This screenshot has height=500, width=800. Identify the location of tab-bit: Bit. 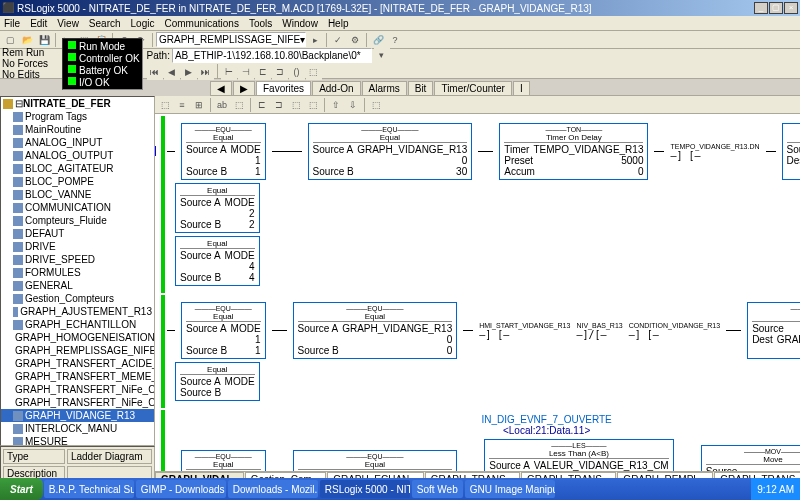
(421, 88).